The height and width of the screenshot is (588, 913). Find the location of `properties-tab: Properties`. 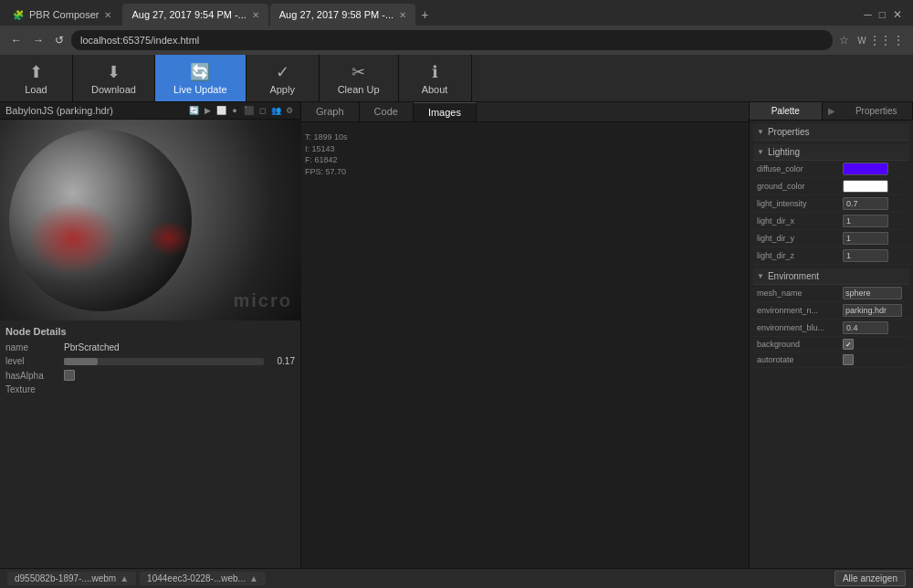

properties-tab: Properties is located at coordinates (877, 111).